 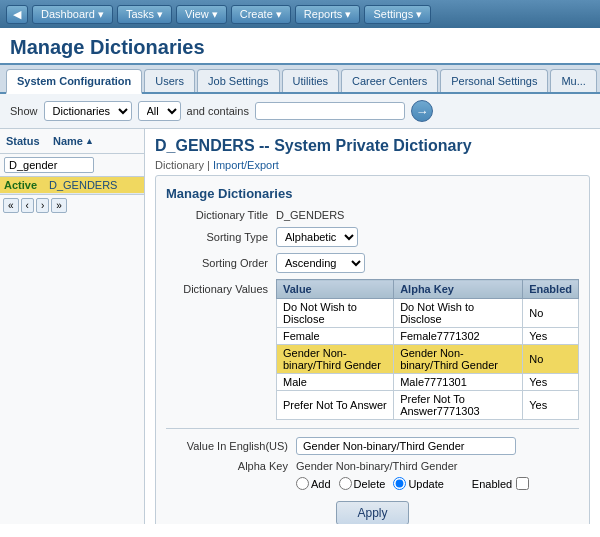 What do you see at coordinates (72, 14) in the screenshot?
I see `nav-dashboard: Dashboard ▾` at bounding box center [72, 14].